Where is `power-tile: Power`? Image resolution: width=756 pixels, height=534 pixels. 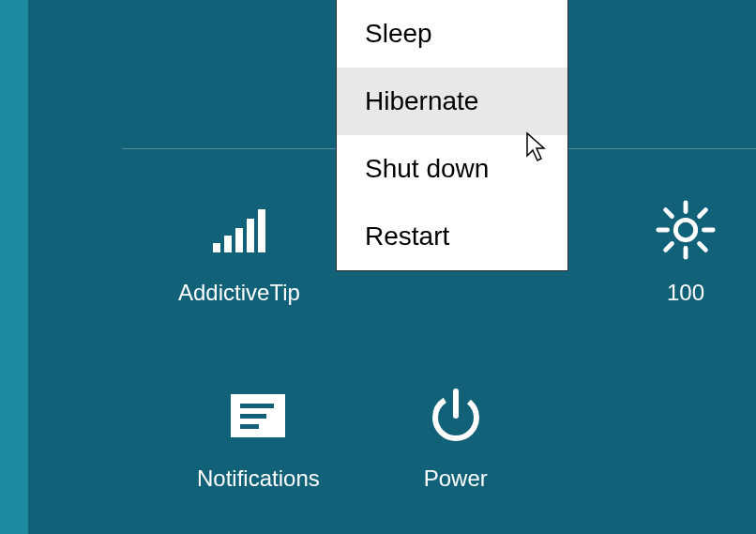
power-tile: Power is located at coordinates (456, 437).